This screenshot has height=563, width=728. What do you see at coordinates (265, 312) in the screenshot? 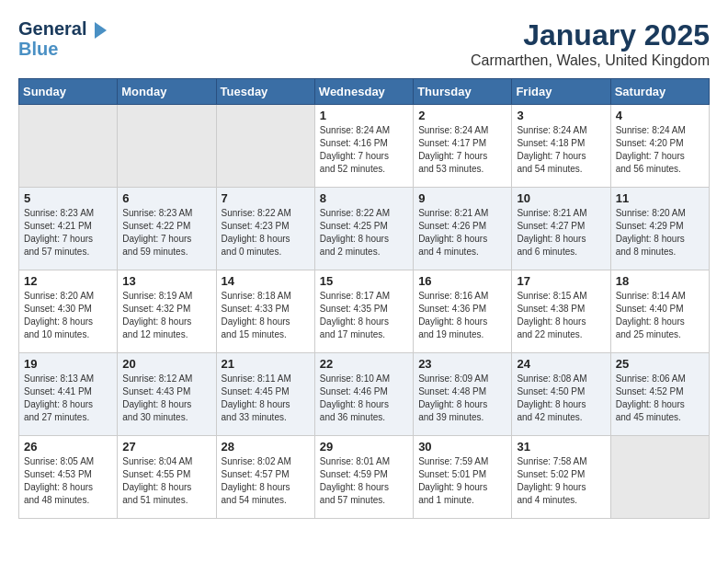
I see `calendar-day-14: 14Sunrise: 8:18 AM Sunset: 4:33 PM Dayli…` at bounding box center [265, 312].